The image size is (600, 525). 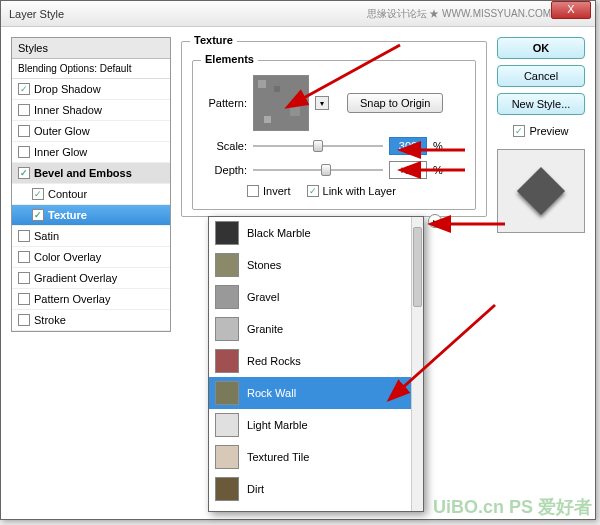 What do you see at coordinates (313, 191) in the screenshot?
I see `link-checkbox` at bounding box center [313, 191].